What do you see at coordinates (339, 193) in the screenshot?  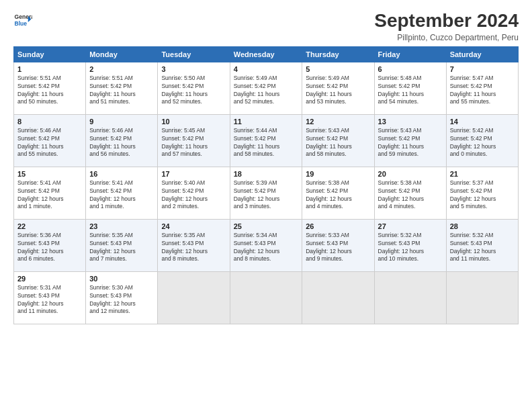 I see `table-row: 19Sunrise: 5:38 AMSunset: 5:42 PMDayligh…` at bounding box center [339, 193].